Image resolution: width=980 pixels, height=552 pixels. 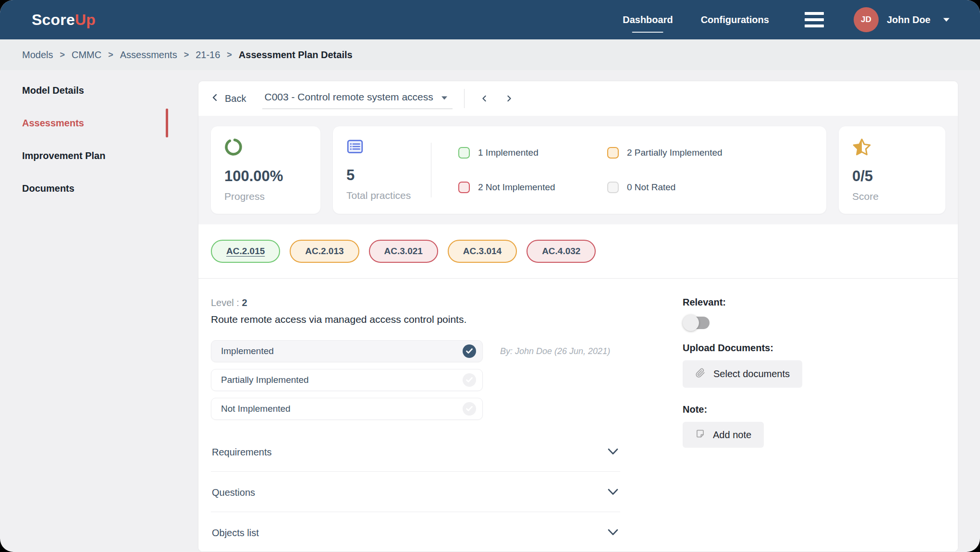 What do you see at coordinates (389, 147) in the screenshot?
I see `practices-list-icon` at bounding box center [389, 147].